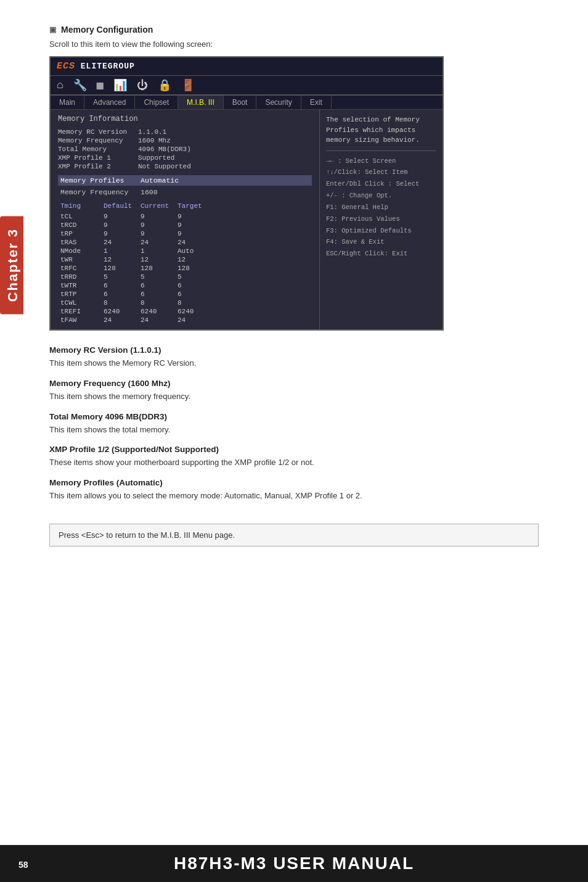 This screenshot has height=882, width=588. Describe the element at coordinates (294, 457) in the screenshot. I see `desc-xmp-profile: XMP Profile 1/2 (Supported/Not Supported…` at that location.